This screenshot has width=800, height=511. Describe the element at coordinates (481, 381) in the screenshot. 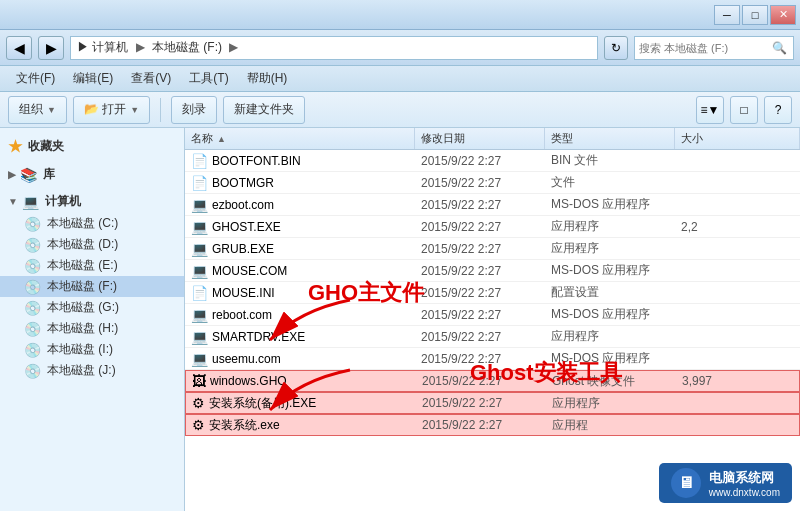

I see `file-date-windows-gho: 2015/9/22 2:27` at that location.